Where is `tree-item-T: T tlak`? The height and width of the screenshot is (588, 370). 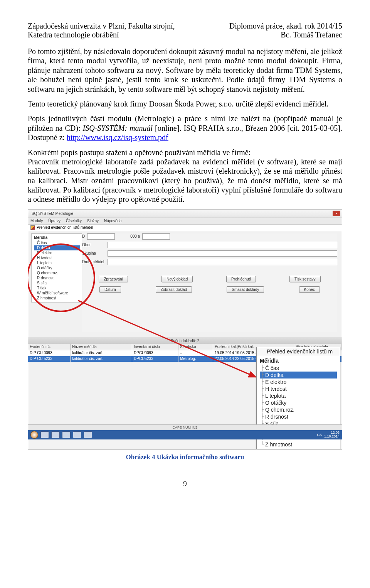 tree-item-T: T tlak is located at coordinates (57, 288).